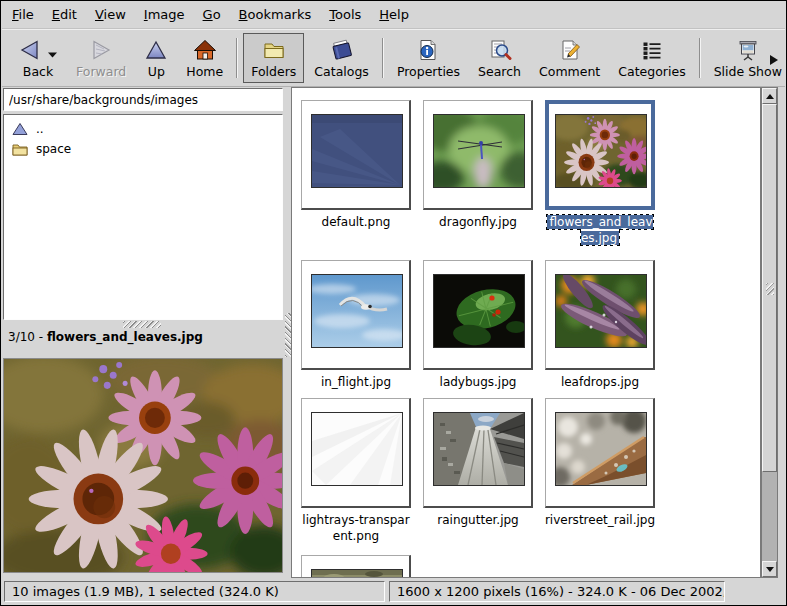 The width and height of the screenshot is (787, 606). What do you see at coordinates (342, 58) in the screenshot?
I see `catalogs-button: Catalogs` at bounding box center [342, 58].